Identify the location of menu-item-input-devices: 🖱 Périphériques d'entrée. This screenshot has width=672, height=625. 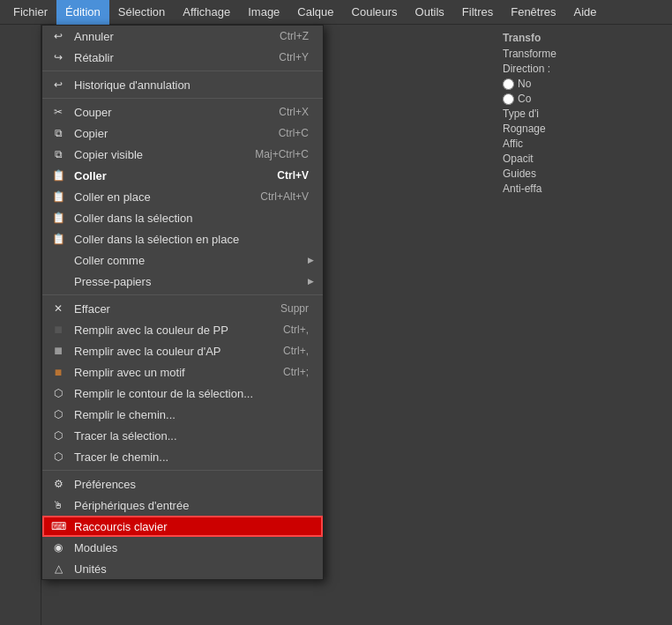
(183, 505).